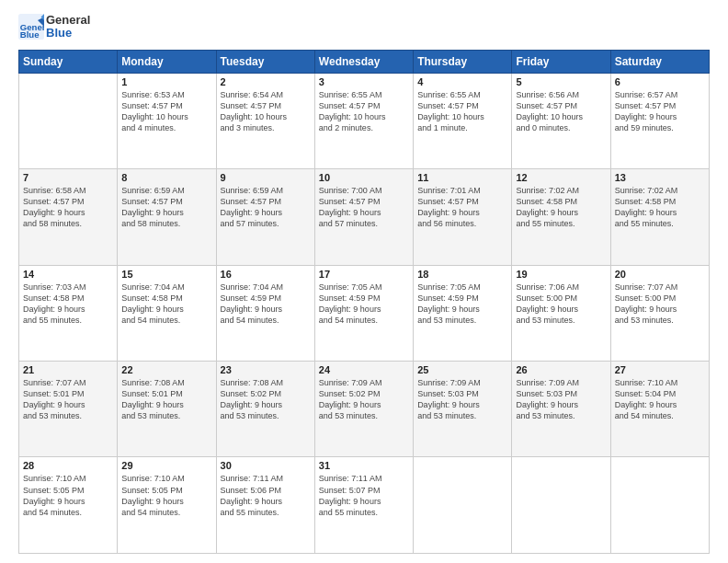 This screenshot has width=728, height=563. I want to click on calendar-cell: 12Sunrise: 7:02 AM Sunset: 4:58 PM Dayli…, so click(561, 217).